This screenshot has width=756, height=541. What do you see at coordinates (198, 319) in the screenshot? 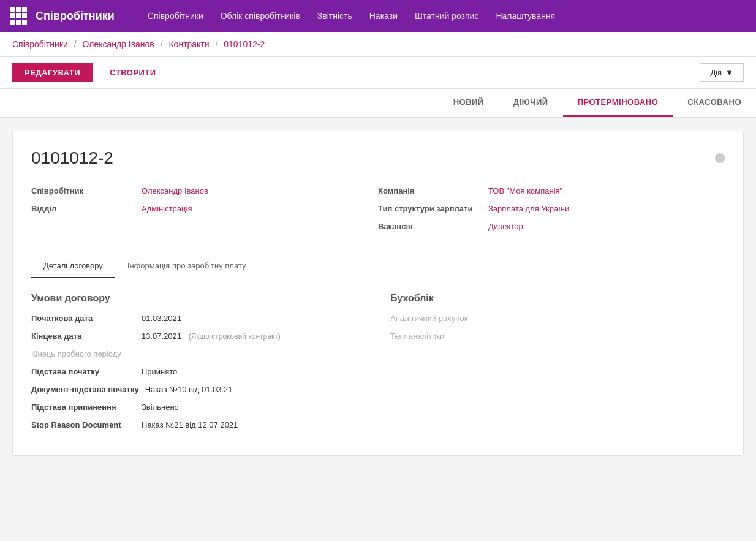
I see `start-date-row: Початкова дата 01.03.2021` at bounding box center [198, 319].